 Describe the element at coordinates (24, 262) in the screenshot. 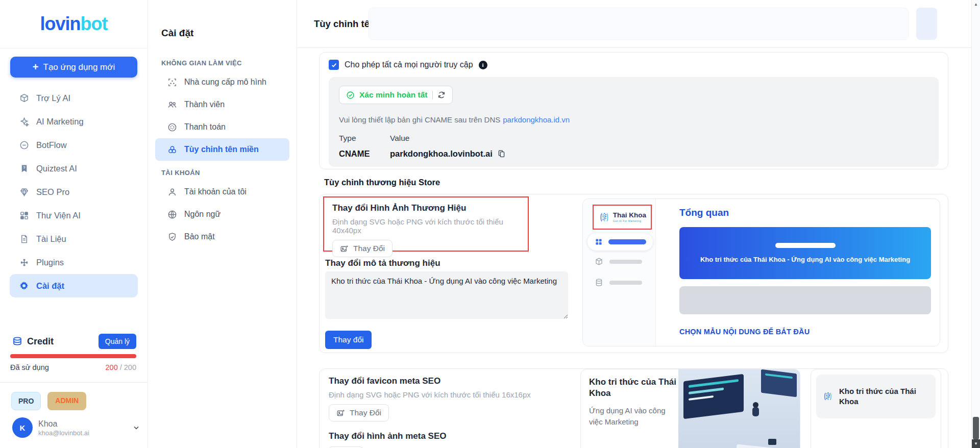

I see `puzzle-icon` at that location.